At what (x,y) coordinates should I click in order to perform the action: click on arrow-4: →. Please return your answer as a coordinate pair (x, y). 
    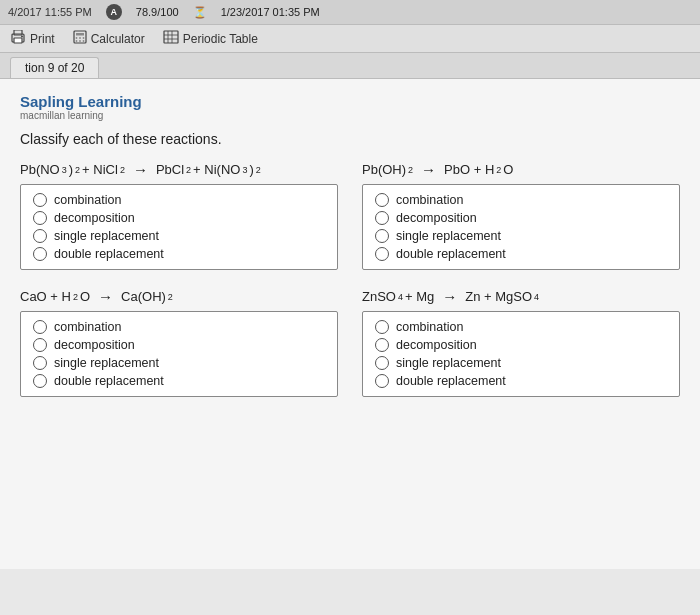
    Looking at the image, I should click on (450, 296).